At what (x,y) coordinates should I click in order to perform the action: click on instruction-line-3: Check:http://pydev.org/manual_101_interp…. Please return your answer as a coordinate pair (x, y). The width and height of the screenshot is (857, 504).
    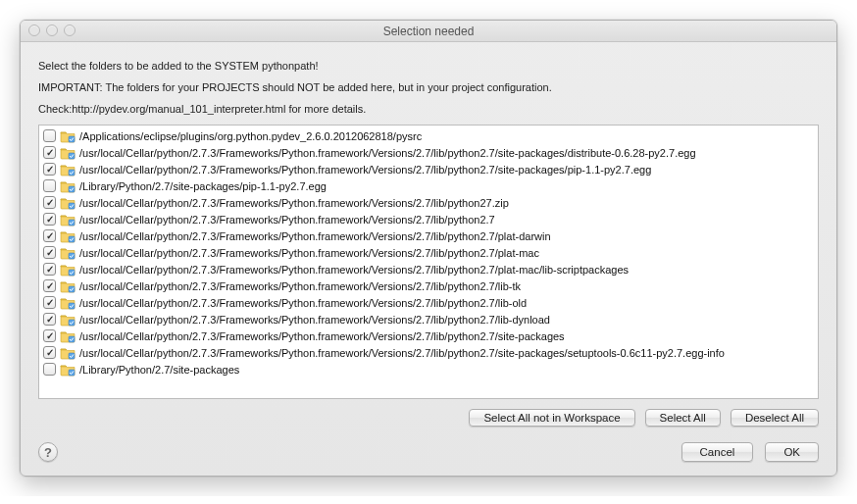
    Looking at the image, I should click on (428, 109).